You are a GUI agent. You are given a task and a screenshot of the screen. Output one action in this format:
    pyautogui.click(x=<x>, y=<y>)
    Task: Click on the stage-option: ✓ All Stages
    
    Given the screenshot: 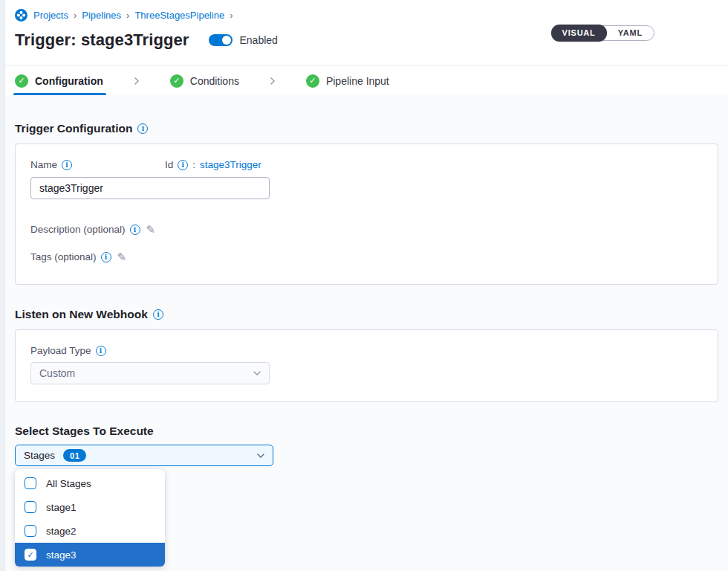 What is the action you would take?
    pyautogui.click(x=90, y=483)
    